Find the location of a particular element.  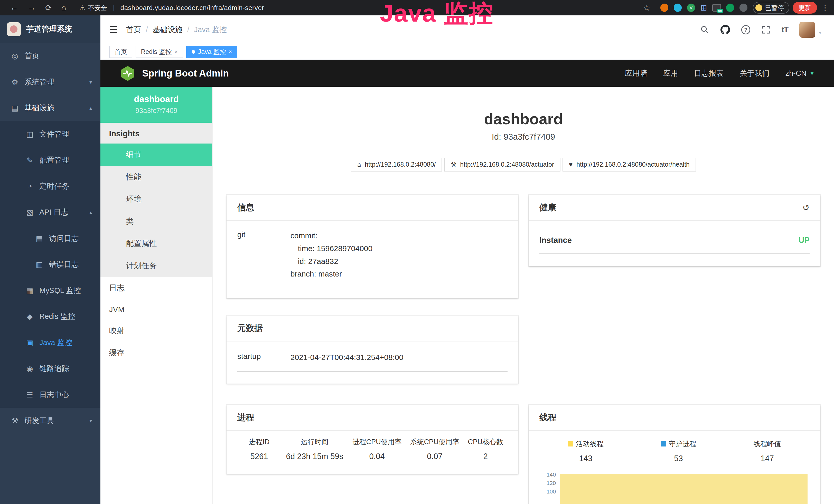

col-header: 进程CPU使用率 is located at coordinates (377, 442).